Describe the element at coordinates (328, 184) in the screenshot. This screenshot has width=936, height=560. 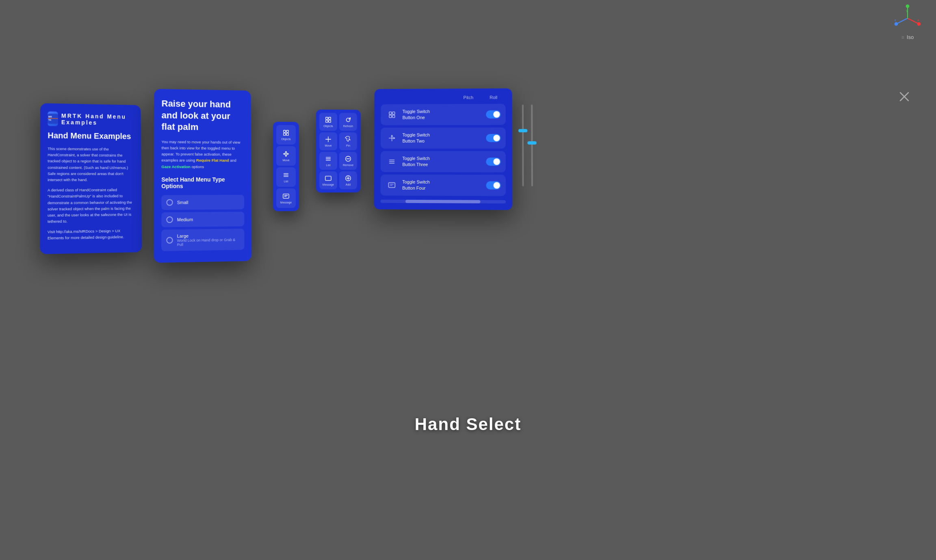
I see `medium-label-message: Message` at that location.